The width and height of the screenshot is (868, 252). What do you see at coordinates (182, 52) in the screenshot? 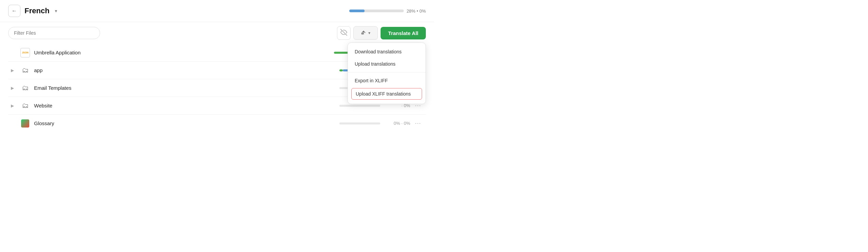
I see `file-name: Umbrella Application` at bounding box center [182, 52].